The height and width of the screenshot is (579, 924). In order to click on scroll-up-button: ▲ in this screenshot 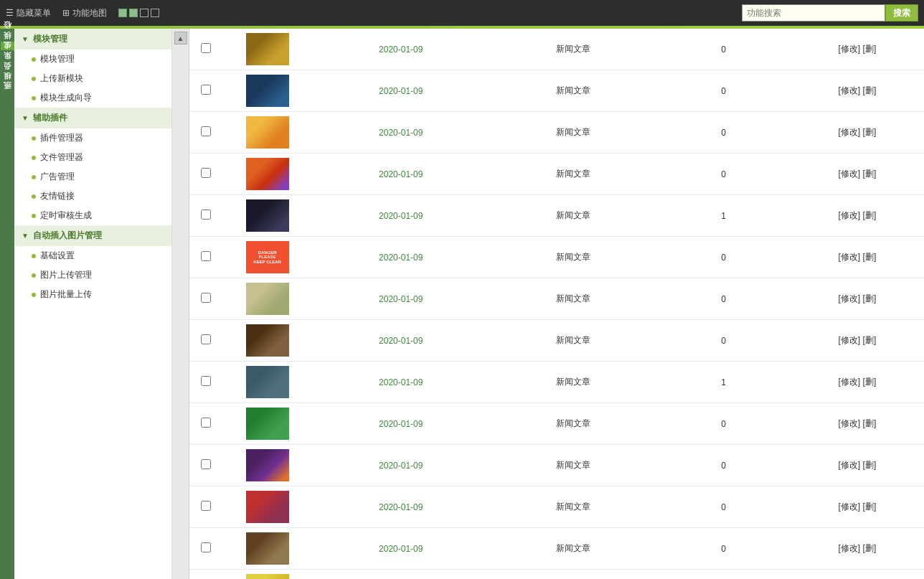, I will do `click(181, 38)`.